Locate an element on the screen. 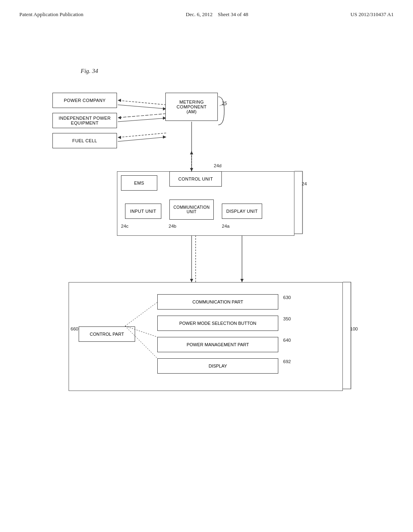 The width and height of the screenshot is (413, 532). label-24c: 24c is located at coordinates (125, 226).